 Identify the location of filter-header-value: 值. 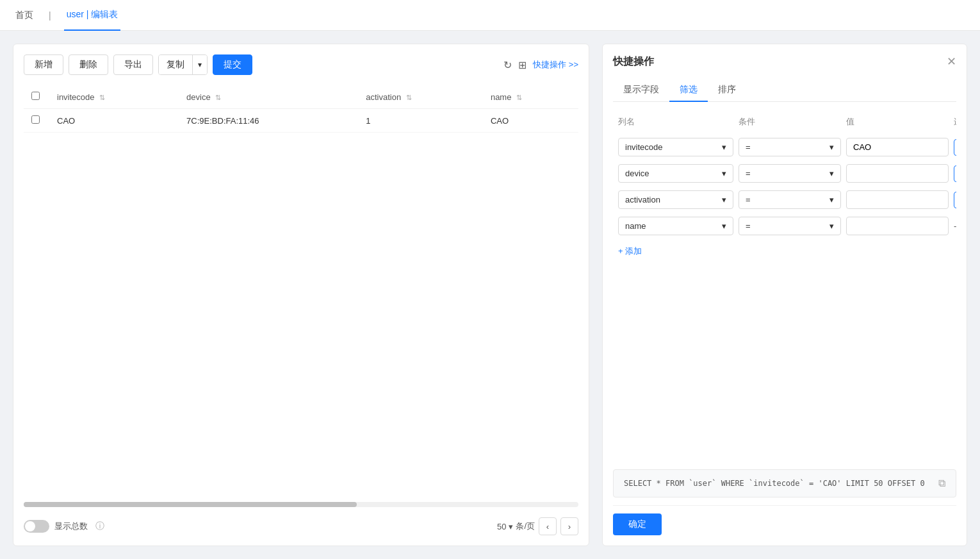
(897, 122).